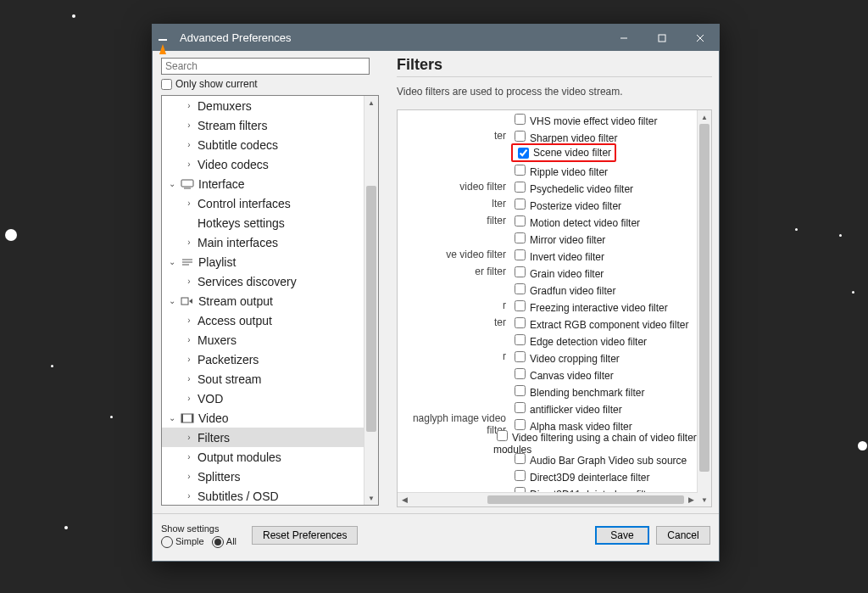  I want to click on tree-item: ›Control interfaces, so click(263, 204).